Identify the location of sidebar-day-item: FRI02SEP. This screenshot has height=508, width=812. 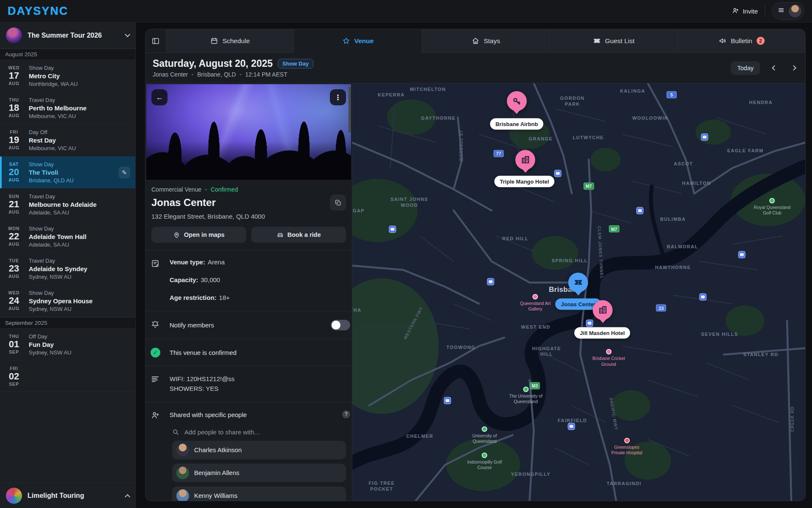
(68, 376).